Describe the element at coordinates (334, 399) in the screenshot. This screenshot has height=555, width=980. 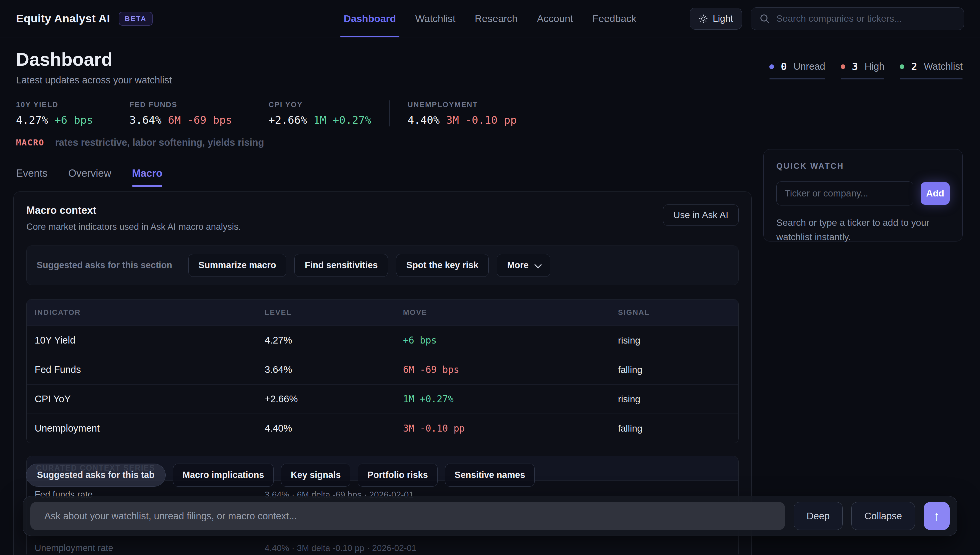
I see `cell-level: +2.66%` at that location.